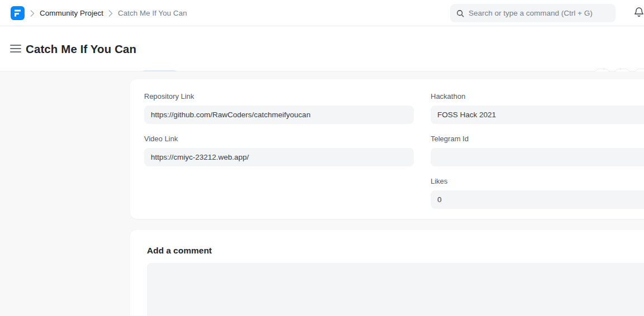 Image resolution: width=644 pixels, height=316 pixels. I want to click on video-link-field: Video Link, so click(279, 151).